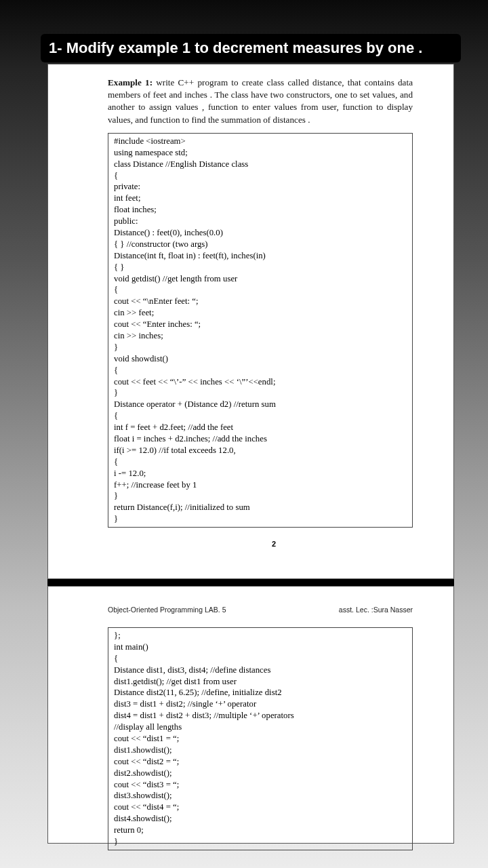 Image resolution: width=488 pixels, height=868 pixels. I want to click on example-description: write C++ program to create class called…, so click(260, 101).